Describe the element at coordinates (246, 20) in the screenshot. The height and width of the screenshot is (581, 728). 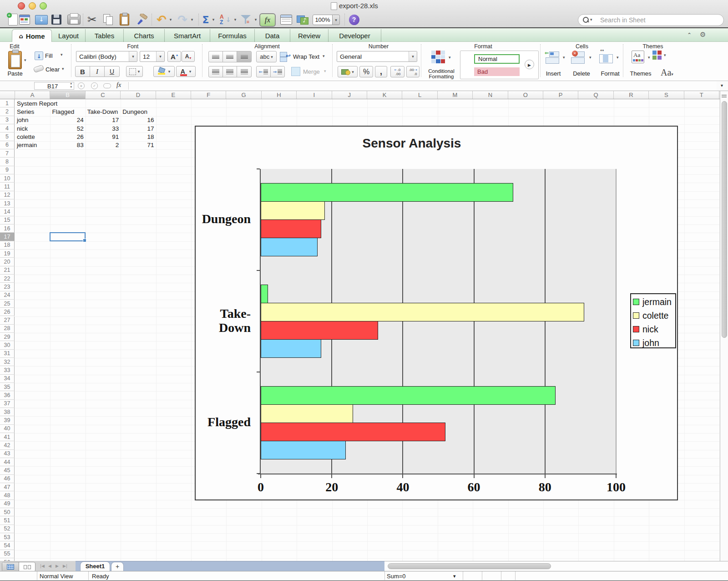
I see `filter-button: =` at that location.